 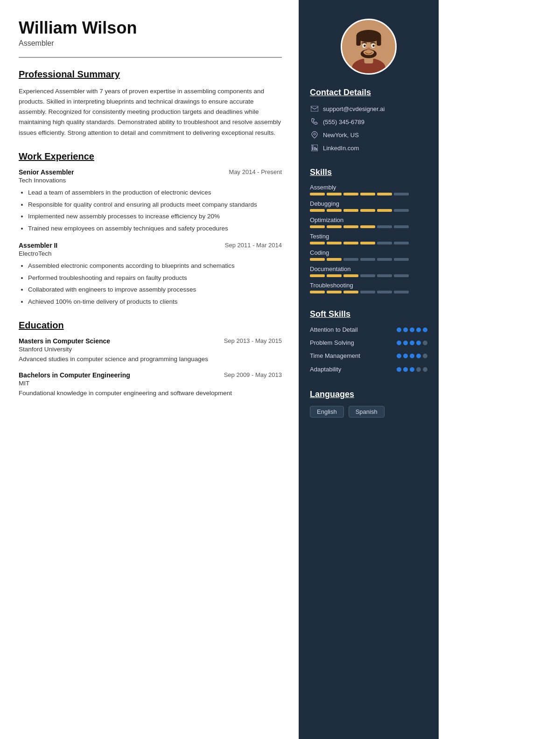 What do you see at coordinates (369, 122) in the screenshot?
I see `contact-section: Contact Details support@cvdesigner.ai (5…` at bounding box center [369, 122].